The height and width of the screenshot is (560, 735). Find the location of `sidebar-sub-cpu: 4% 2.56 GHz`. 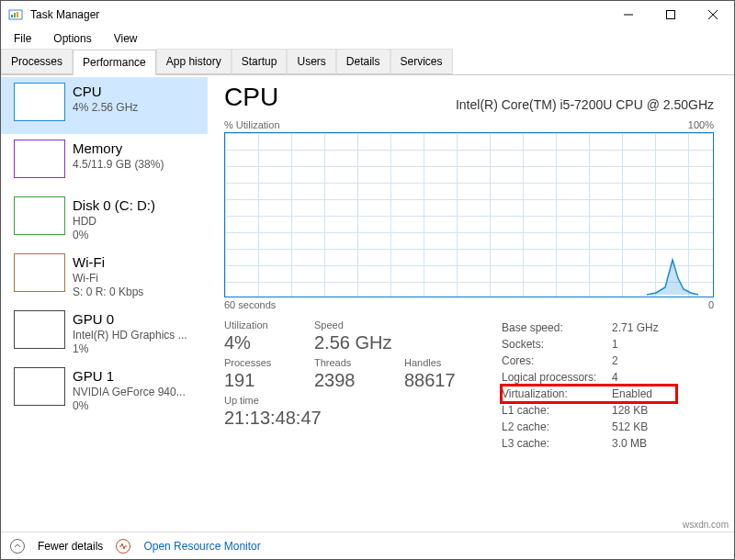

sidebar-sub-cpu: 4% 2.56 GHz is located at coordinates (105, 108).